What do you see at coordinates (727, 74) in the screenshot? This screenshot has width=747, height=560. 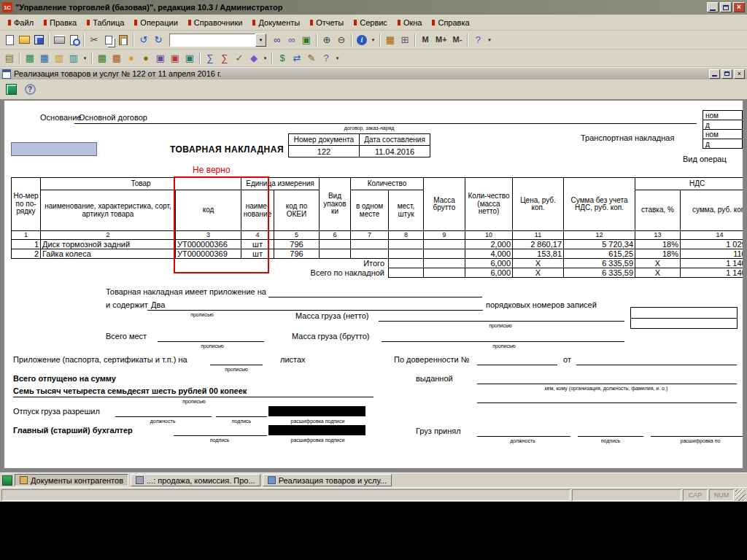 I see `doc-restore-button` at bounding box center [727, 74].